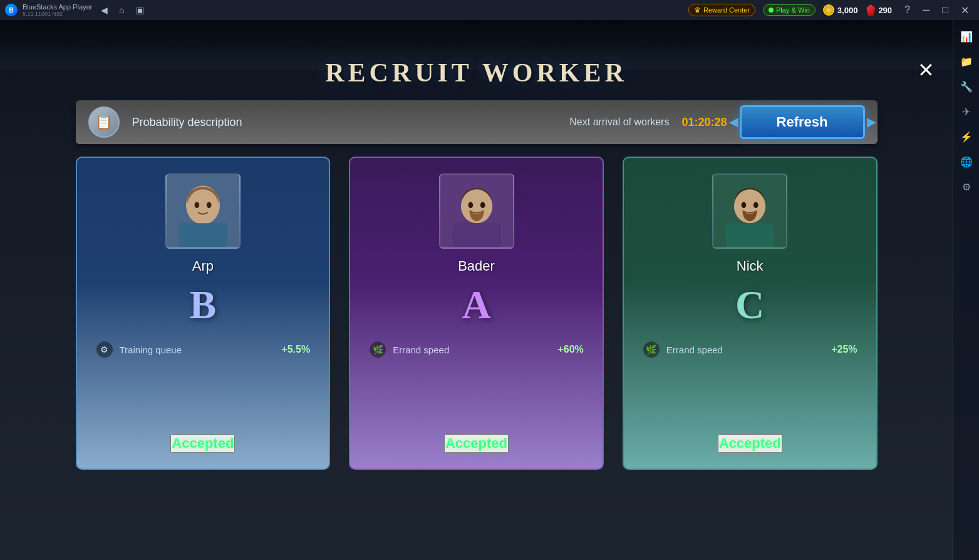 The width and height of the screenshot is (979, 560). I want to click on right-sidebar: 📊 📁 🔧 ✈ ⚡ 🌐 ⚙, so click(966, 290).